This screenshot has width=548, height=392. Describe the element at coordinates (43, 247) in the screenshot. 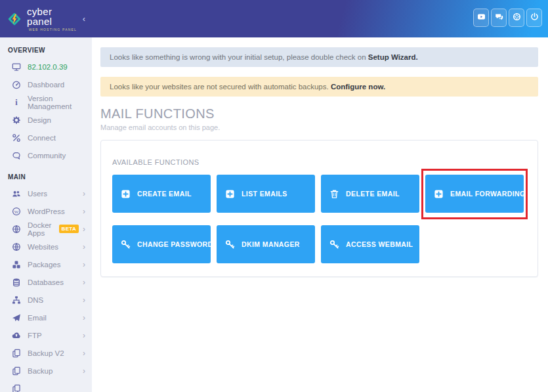

I see `sidebar-item-label: Websites` at that location.